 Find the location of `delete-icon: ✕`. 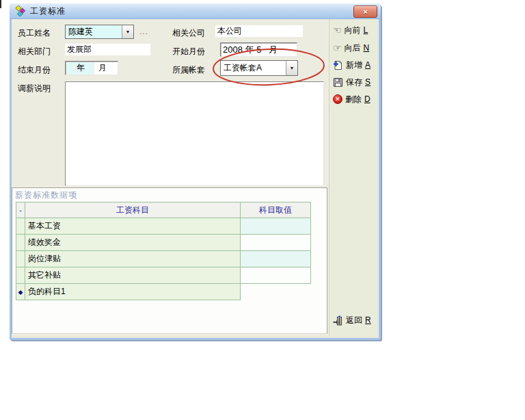

delete-icon: ✕ is located at coordinates (338, 99).